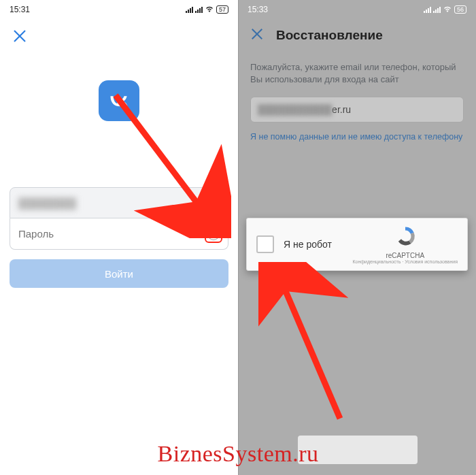 The height and width of the screenshot is (475, 476). What do you see at coordinates (222, 10) in the screenshot?
I see `battery-indicator: 57` at bounding box center [222, 10].